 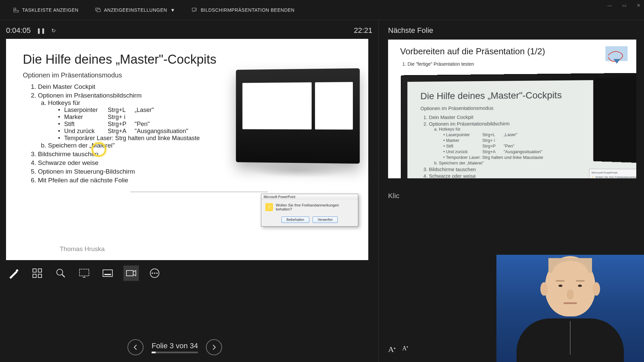 What do you see at coordinates (175, 346) in the screenshot?
I see `slide-counter: Folie 3 von 34` at bounding box center [175, 346].